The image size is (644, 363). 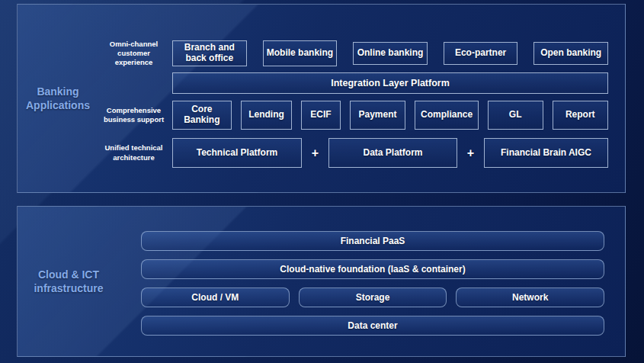 What do you see at coordinates (202, 115) in the screenshot?
I see `box-core-banking: Core Banking` at bounding box center [202, 115].